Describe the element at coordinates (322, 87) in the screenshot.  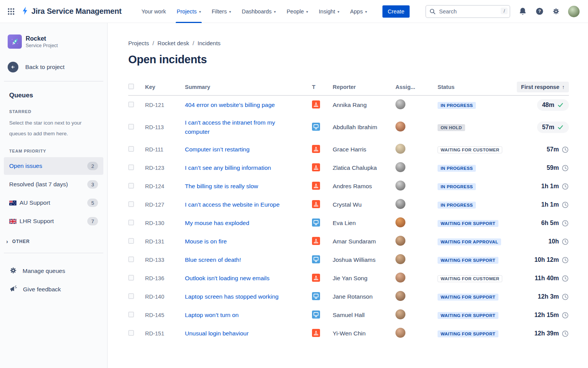
I see `column-type: T` at that location.